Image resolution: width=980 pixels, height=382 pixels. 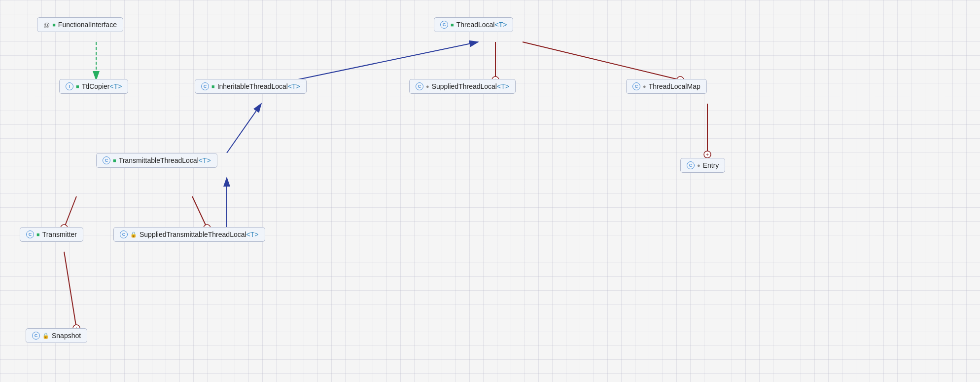 I want to click on icon-i: I, so click(x=70, y=86).